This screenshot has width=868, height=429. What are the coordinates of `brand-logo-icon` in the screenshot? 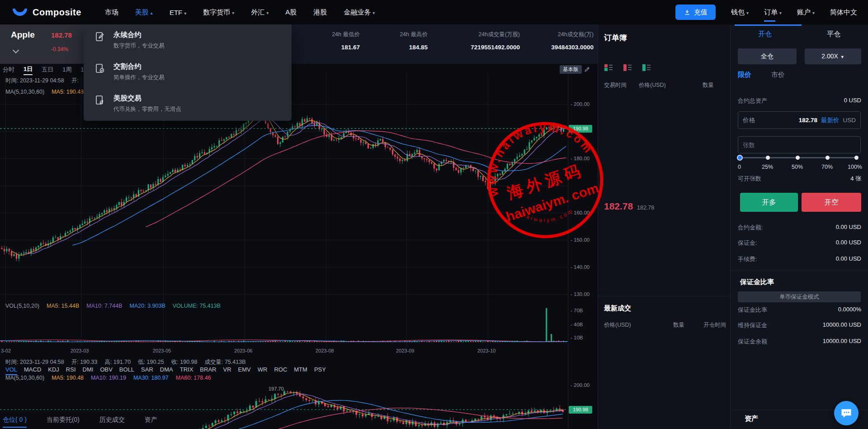 It's located at (20, 12).